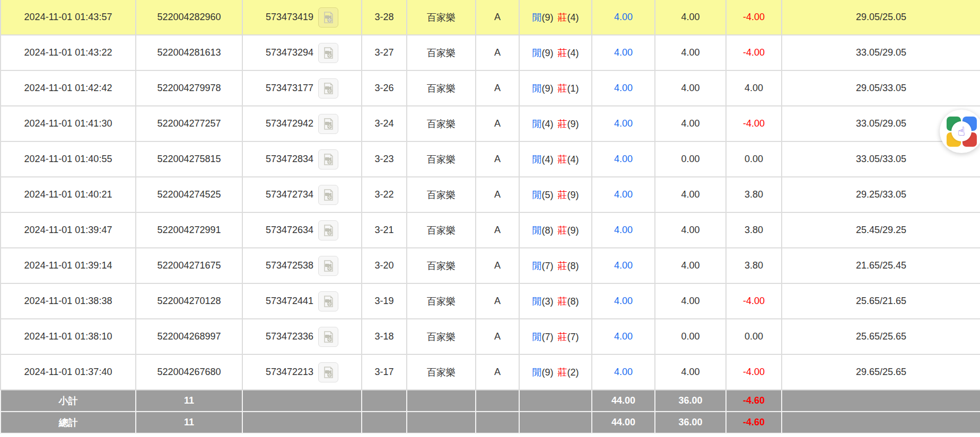 This screenshot has width=980, height=437. What do you see at coordinates (290, 124) in the screenshot?
I see `game-id: 573472942` at bounding box center [290, 124].